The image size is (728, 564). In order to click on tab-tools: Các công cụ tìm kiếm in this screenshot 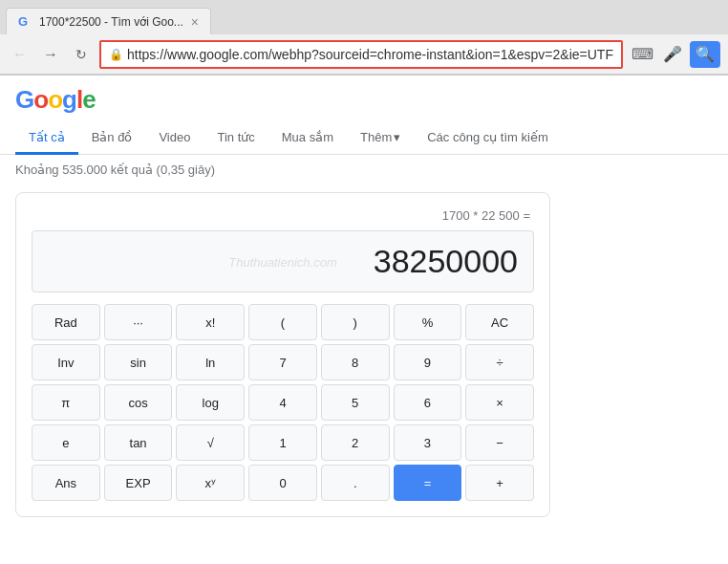, I will do `click(487, 139)`.